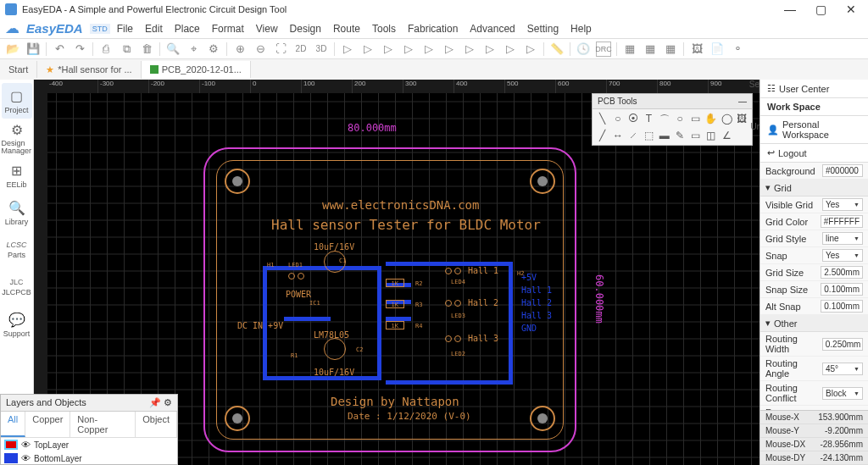 This screenshot has width=868, height=465. Describe the element at coordinates (557, 49) in the screenshot. I see `ruler-icon: 📏` at that location.